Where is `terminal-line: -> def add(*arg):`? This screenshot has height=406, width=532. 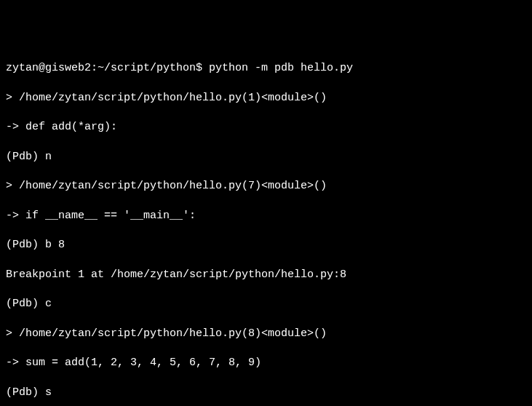 terminal-line: -> def add(*arg): is located at coordinates (266, 127).